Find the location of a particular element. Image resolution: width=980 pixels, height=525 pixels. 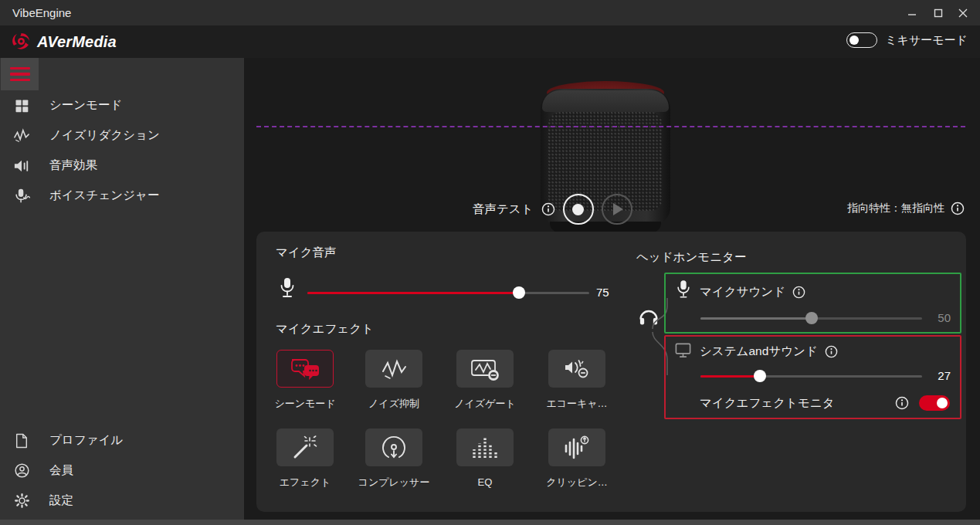

grid-icon is located at coordinates (22, 106).